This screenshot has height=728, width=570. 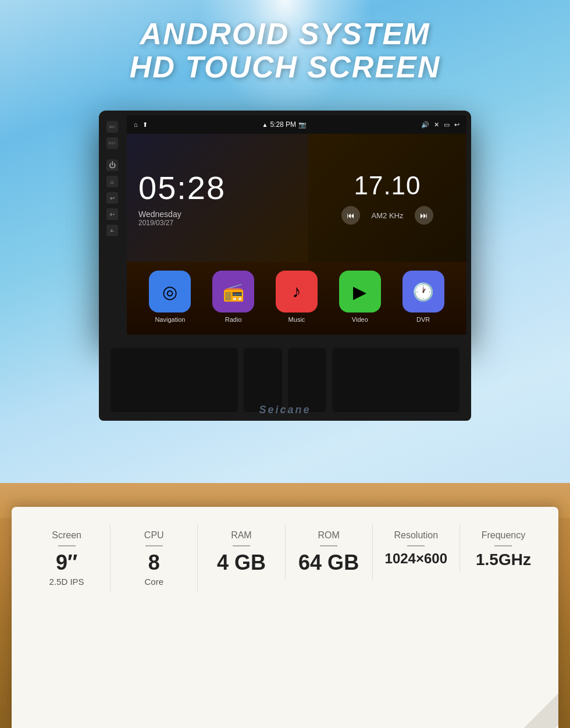 What do you see at coordinates (503, 546) in the screenshot?
I see `spec-frequency-divider` at bounding box center [503, 546].